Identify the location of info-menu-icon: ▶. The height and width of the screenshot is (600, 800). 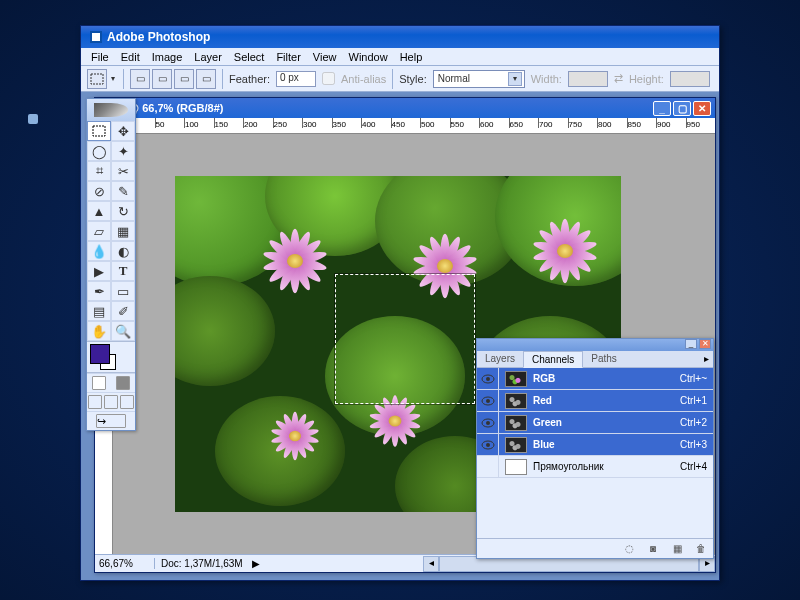
(256, 564).